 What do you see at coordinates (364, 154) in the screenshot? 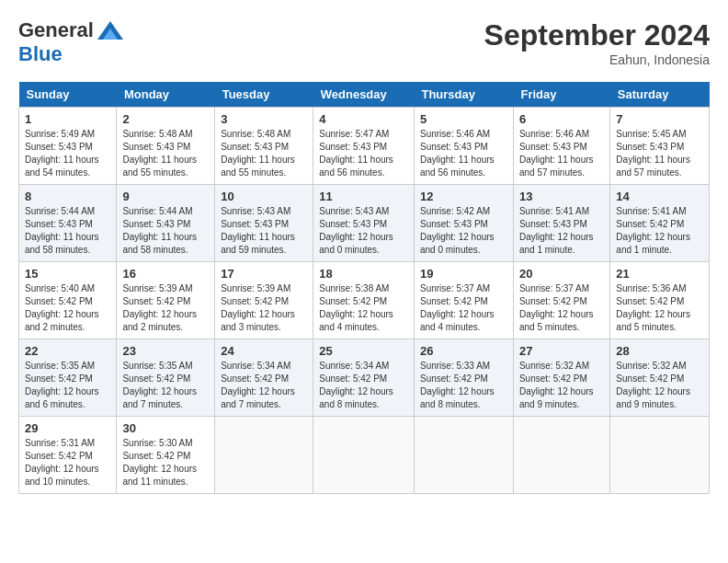
I see `day-info: Sunrise: 5:47 AMSunset: 5:43 PMDaylight:…` at bounding box center [364, 154].